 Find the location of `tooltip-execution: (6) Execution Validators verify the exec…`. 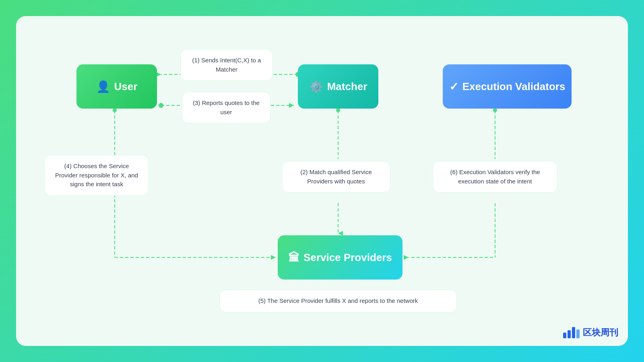

tooltip-execution: (6) Execution Validators verify the exec… is located at coordinates (495, 177).